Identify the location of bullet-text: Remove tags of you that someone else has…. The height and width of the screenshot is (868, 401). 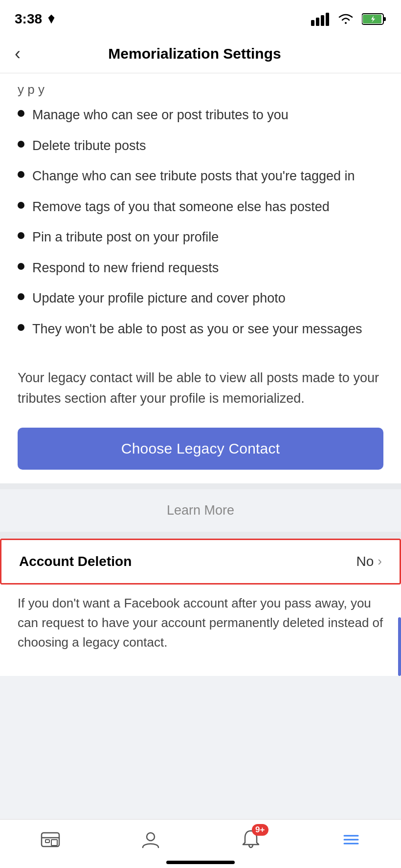
(181, 207).